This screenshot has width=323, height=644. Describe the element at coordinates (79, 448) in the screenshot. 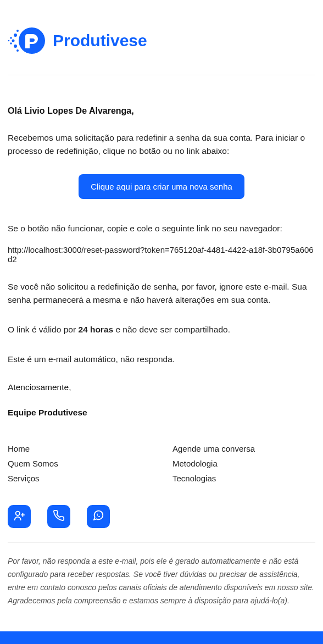

I see `link-home: Home` at that location.